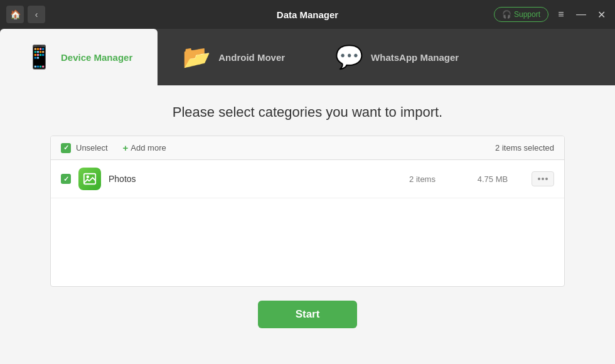 Image resolution: width=615 pixels, height=364 pixels. I want to click on photos-checkbox, so click(66, 179).